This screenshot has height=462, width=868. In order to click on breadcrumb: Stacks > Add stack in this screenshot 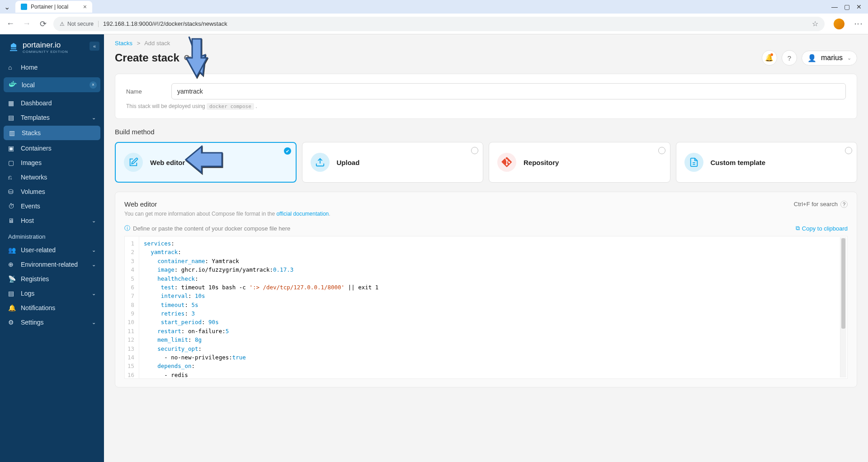, I will do `click(486, 42)`.